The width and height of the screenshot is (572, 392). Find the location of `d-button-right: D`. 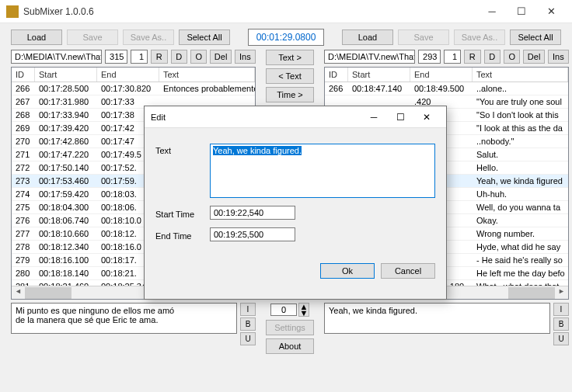

d-button-right: D is located at coordinates (493, 57).